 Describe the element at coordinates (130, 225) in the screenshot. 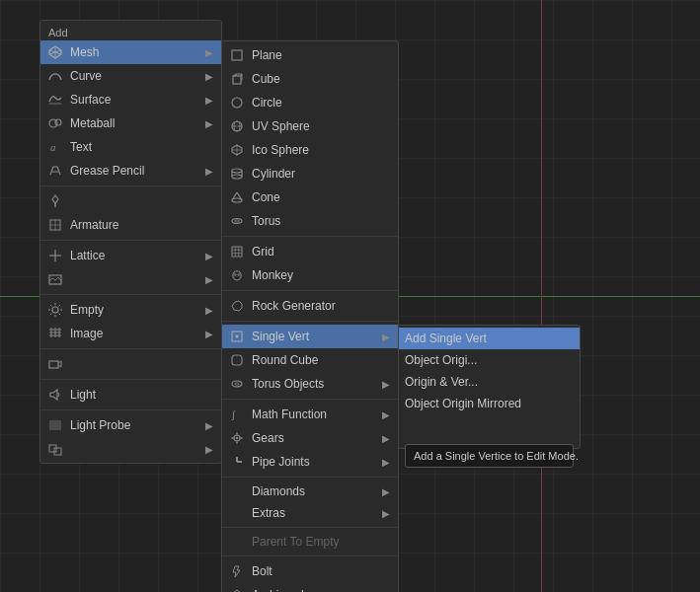

I see `menu-item-lattice: Armature` at that location.